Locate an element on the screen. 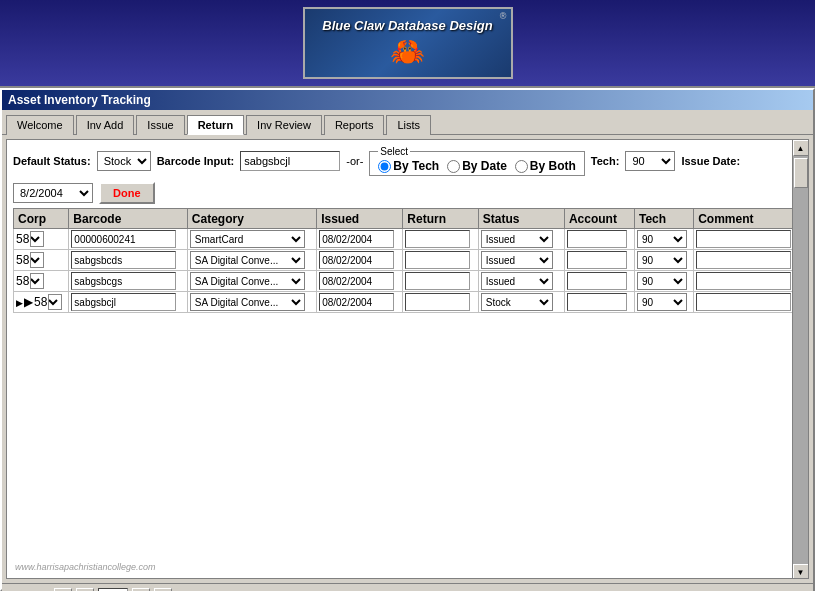  barcode-input is located at coordinates (290, 161).